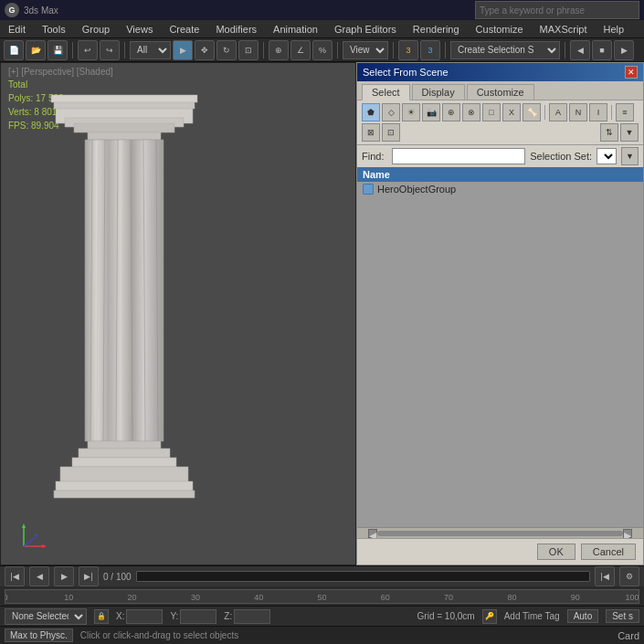 This screenshot has height=644, width=644. Describe the element at coordinates (532, 112) in the screenshot. I see `bones-filter-btn: 🦴` at that location.